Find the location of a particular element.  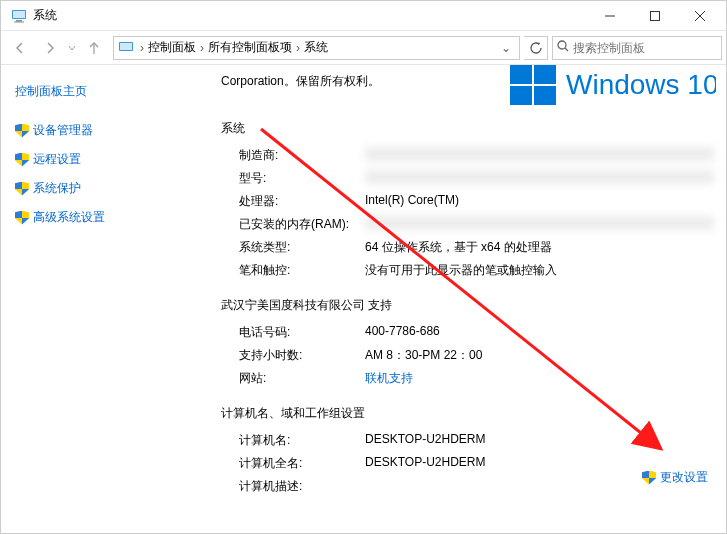

search-bar is located at coordinates (637, 48).